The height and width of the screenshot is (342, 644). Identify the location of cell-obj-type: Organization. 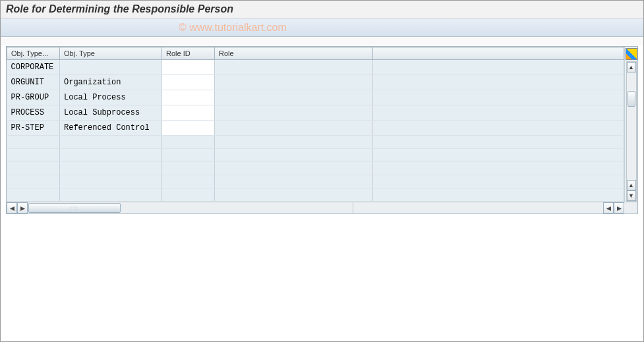
(111, 83).